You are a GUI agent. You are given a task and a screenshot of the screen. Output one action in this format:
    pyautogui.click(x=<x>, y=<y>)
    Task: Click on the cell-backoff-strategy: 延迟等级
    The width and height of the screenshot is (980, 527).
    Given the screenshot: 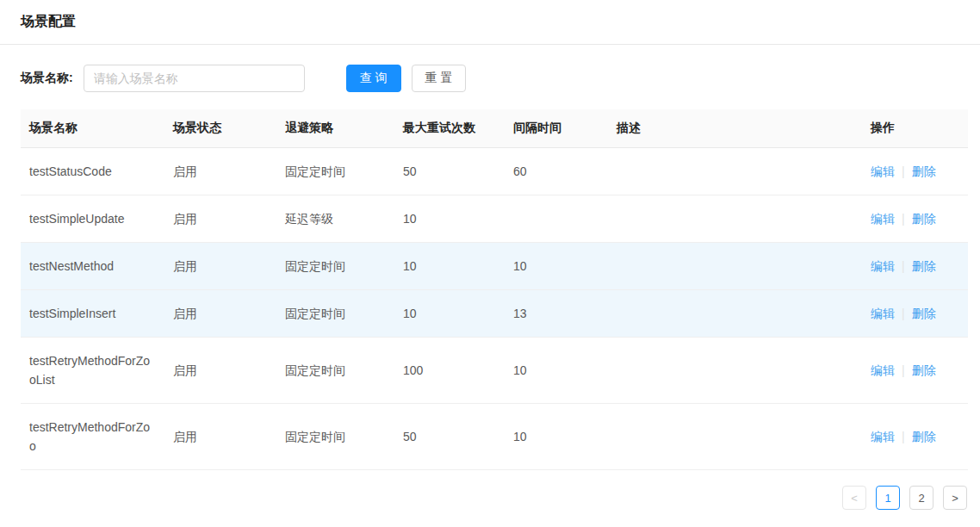 What is the action you would take?
    pyautogui.click(x=336, y=219)
    